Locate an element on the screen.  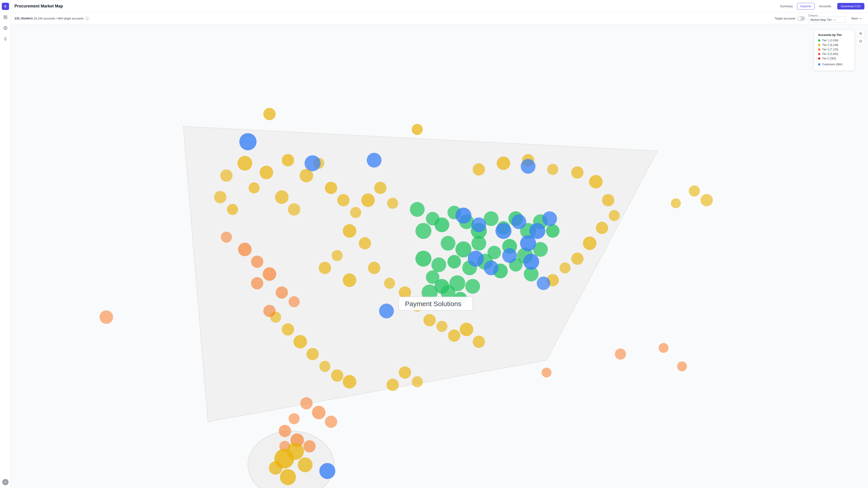
map-area: Payment Solutions Accounts Payable Autom… is located at coordinates (168, 104).